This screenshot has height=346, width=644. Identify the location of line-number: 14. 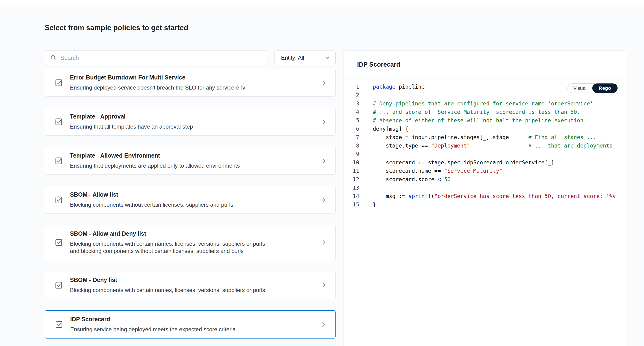
(356, 196).